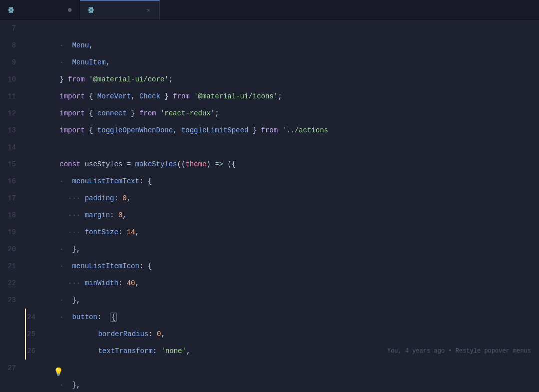 The width and height of the screenshot is (539, 392). What do you see at coordinates (13, 181) in the screenshot?
I see `line-num-16: 16` at bounding box center [13, 181].